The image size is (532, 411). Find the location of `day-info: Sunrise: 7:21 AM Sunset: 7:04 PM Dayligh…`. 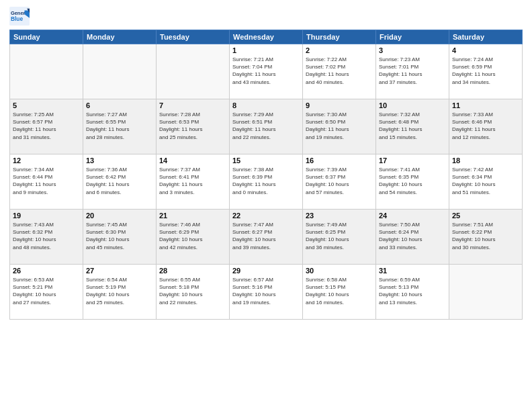

day-info: Sunrise: 7:21 AM Sunset: 7:04 PM Dayligh… is located at coordinates (266, 71).